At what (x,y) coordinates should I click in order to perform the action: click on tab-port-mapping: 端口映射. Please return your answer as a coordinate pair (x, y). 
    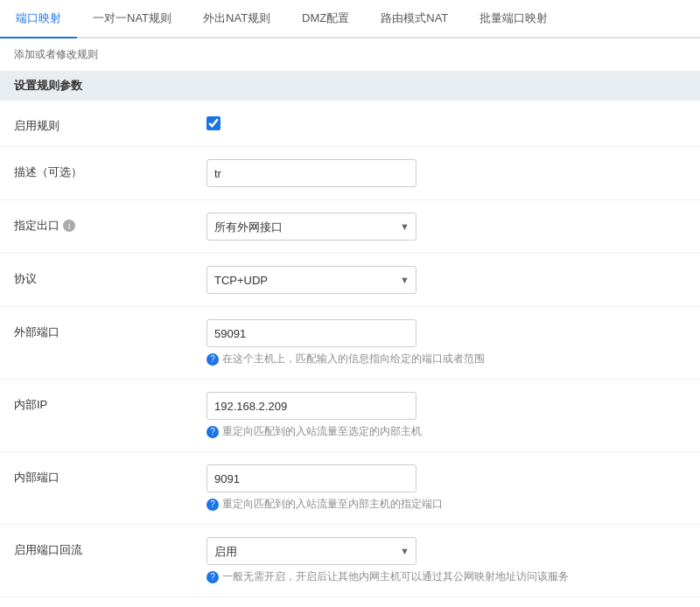
    Looking at the image, I should click on (38, 19).